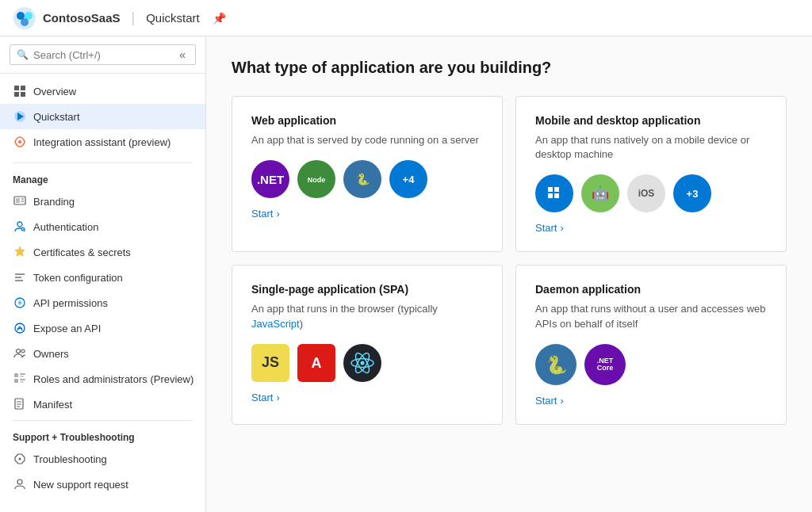 The height and width of the screenshot is (512, 812). I want to click on sidebar-item-expose-api-label: Expose an API, so click(67, 328).